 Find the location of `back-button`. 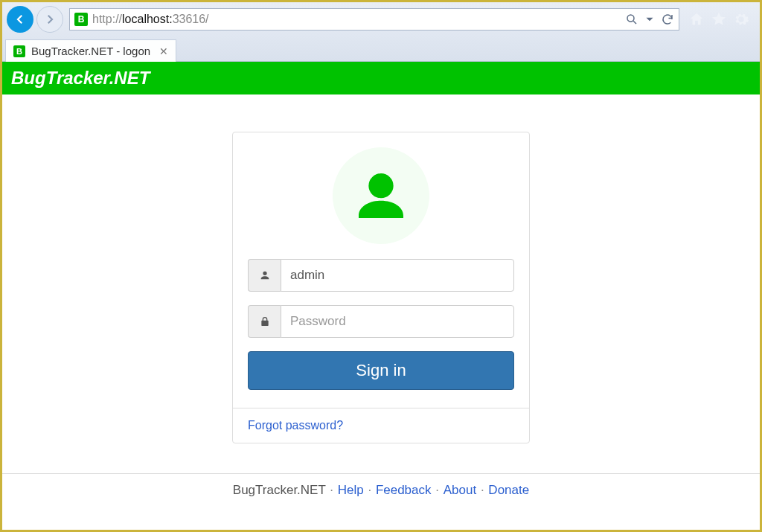

back-button is located at coordinates (20, 19).